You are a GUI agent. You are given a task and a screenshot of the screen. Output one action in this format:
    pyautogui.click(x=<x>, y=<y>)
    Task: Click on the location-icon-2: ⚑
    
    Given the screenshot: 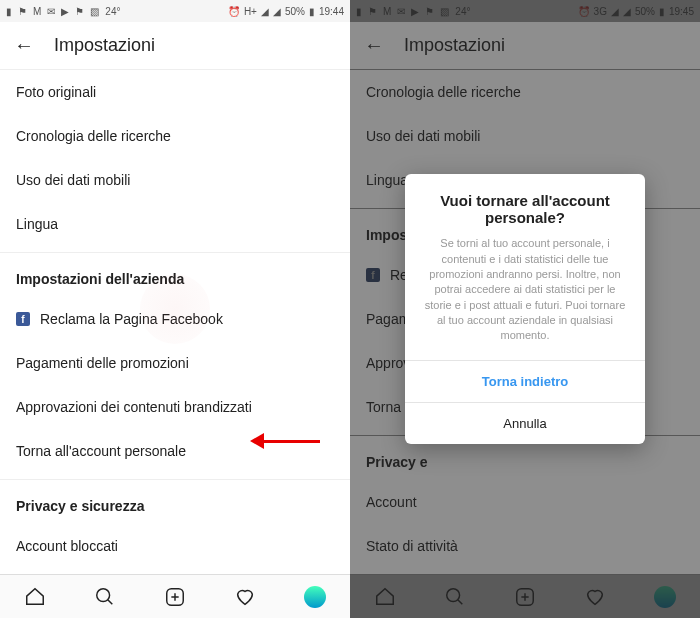 What is the action you would take?
    pyautogui.click(x=80, y=12)
    